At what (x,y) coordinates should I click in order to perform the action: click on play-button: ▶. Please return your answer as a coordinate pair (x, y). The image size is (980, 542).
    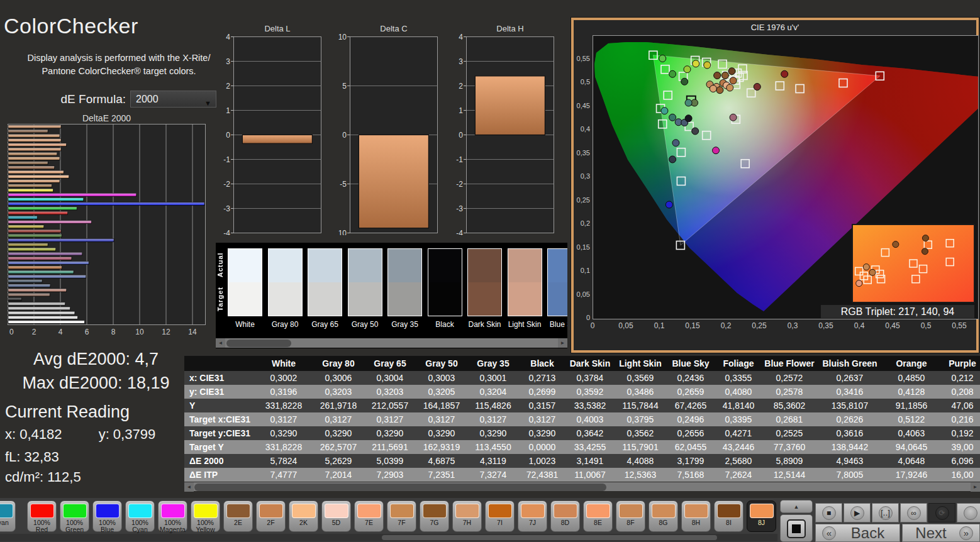
    Looking at the image, I should click on (857, 513).